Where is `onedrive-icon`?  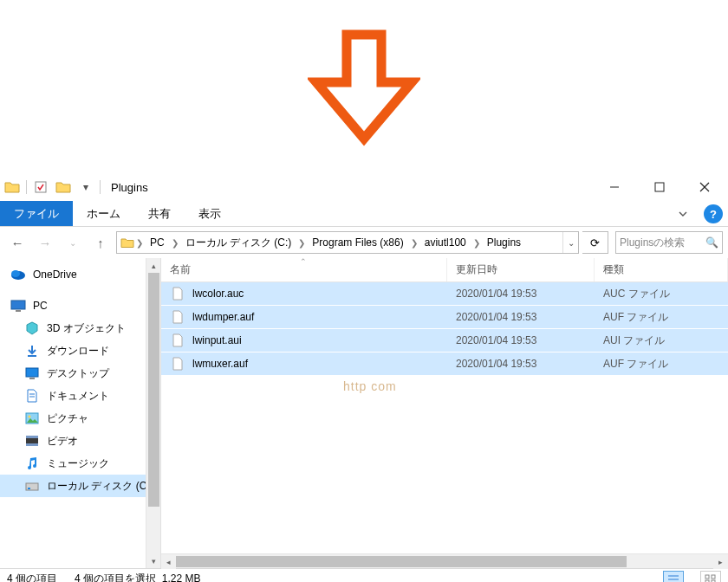
onedrive-icon is located at coordinates (18, 275).